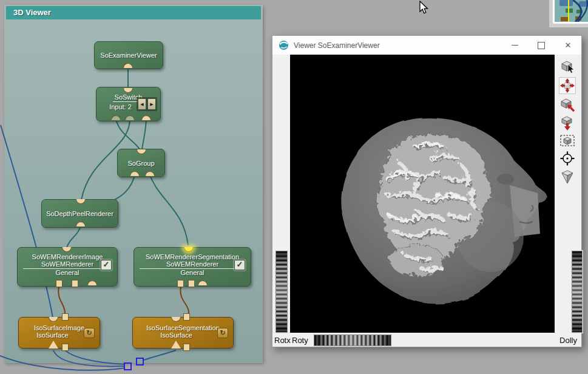  Describe the element at coordinates (567, 140) in the screenshot. I see `view-selection-icon` at that location.